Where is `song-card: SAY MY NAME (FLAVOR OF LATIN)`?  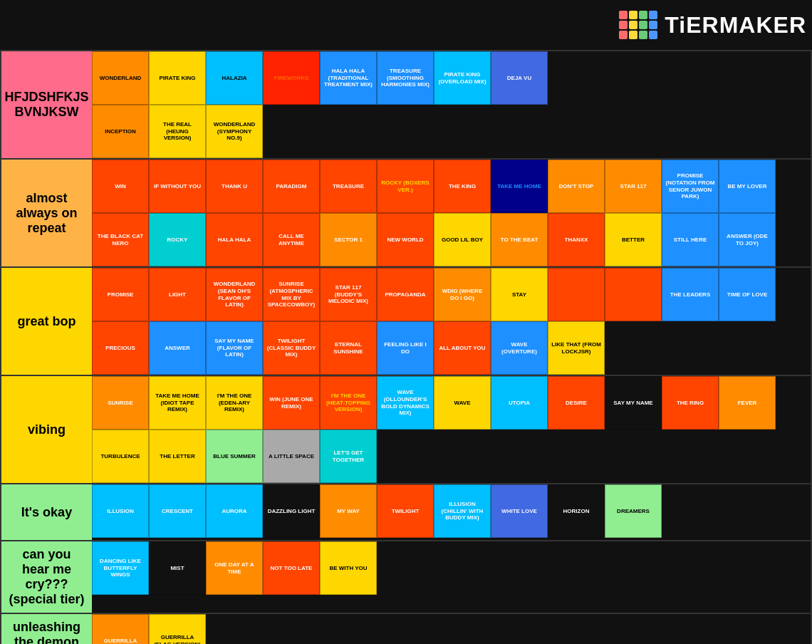
song-card: SAY MY NAME (FLAVOR OF LATIN) is located at coordinates (234, 348).